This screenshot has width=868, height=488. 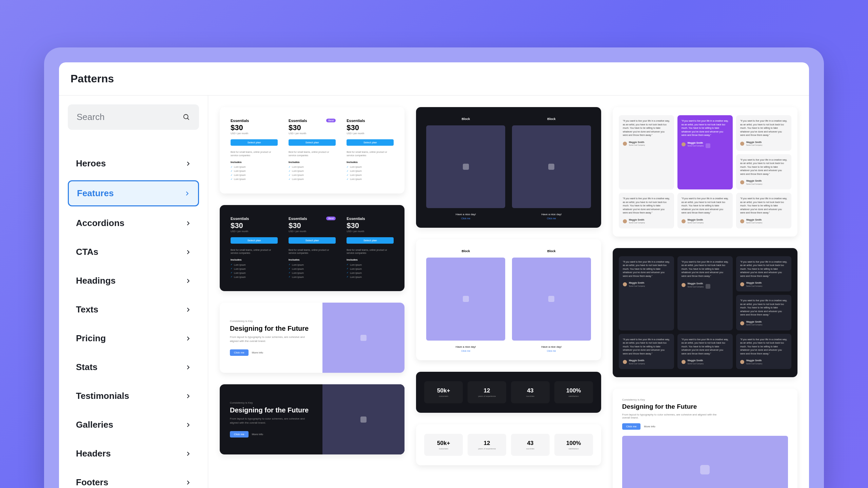 I want to click on topbar: Patterns, so click(x=434, y=79).